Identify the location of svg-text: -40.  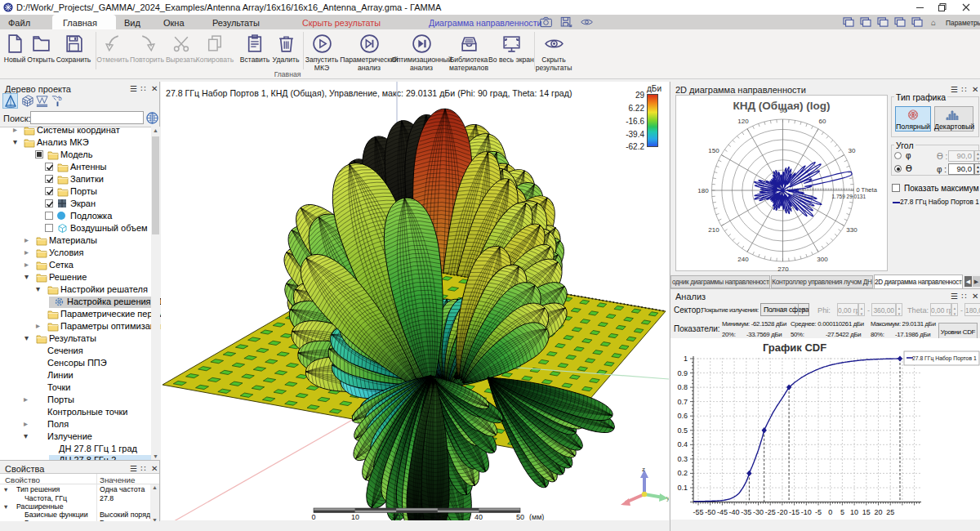
(735, 512).